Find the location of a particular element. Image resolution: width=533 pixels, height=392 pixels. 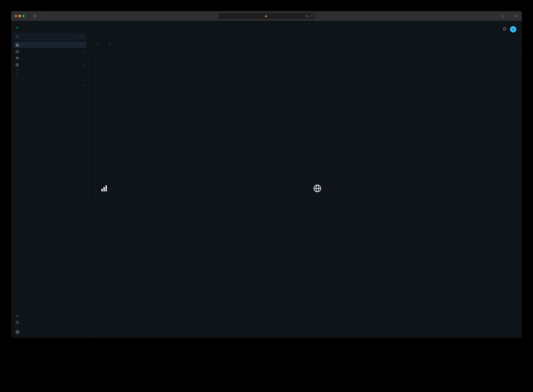

kbd-cmd is located at coordinates (80, 37).